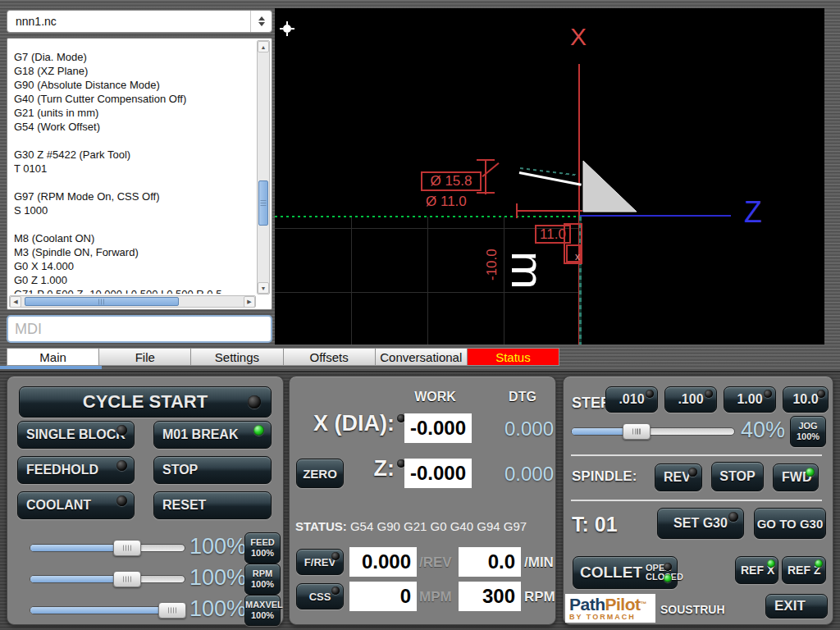 This screenshot has width=840, height=630. Describe the element at coordinates (797, 606) in the screenshot. I see `exit-button: EXIT` at that location.